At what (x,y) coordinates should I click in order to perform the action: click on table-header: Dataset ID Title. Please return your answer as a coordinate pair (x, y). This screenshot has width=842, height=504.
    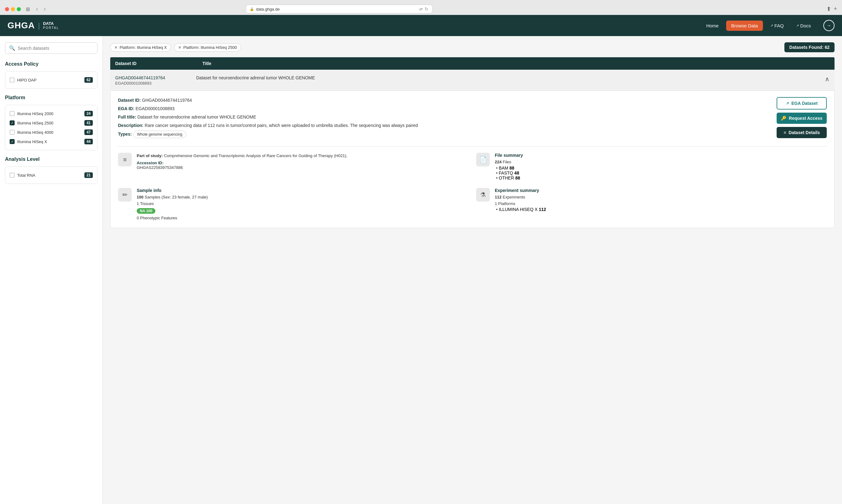
    Looking at the image, I should click on (472, 64).